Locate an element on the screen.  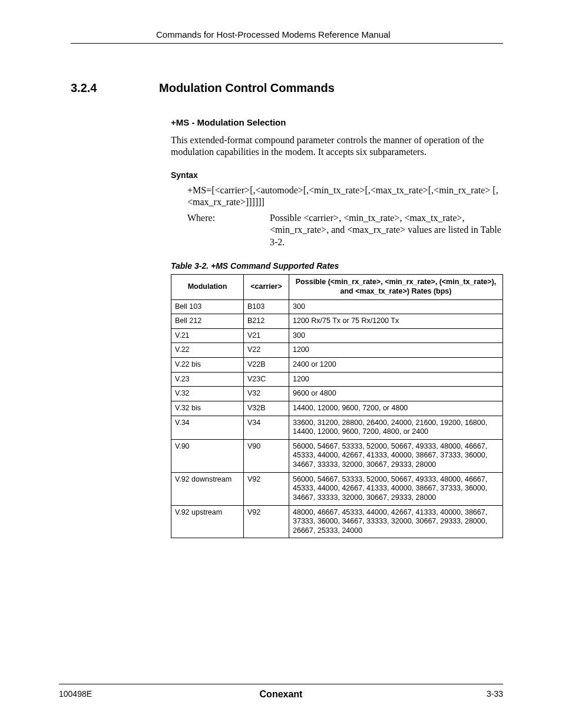
table-row: Bell 212B2121200 Rx/75 Tx or 75 Rx/1200 … is located at coordinates (337, 322).